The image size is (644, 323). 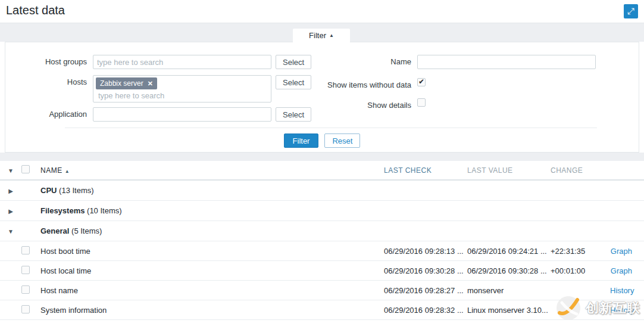 I want to click on hosts-input, so click(x=182, y=95).